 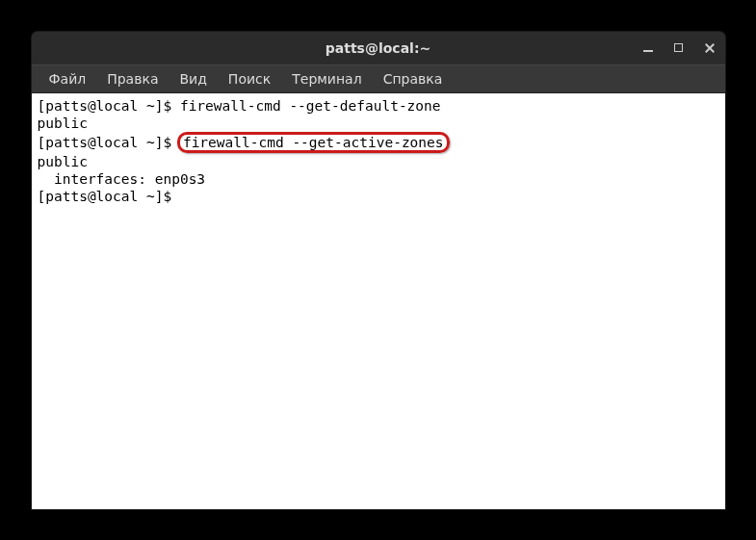 What do you see at coordinates (413, 79) in the screenshot?
I see `menu-help: Справка` at bounding box center [413, 79].